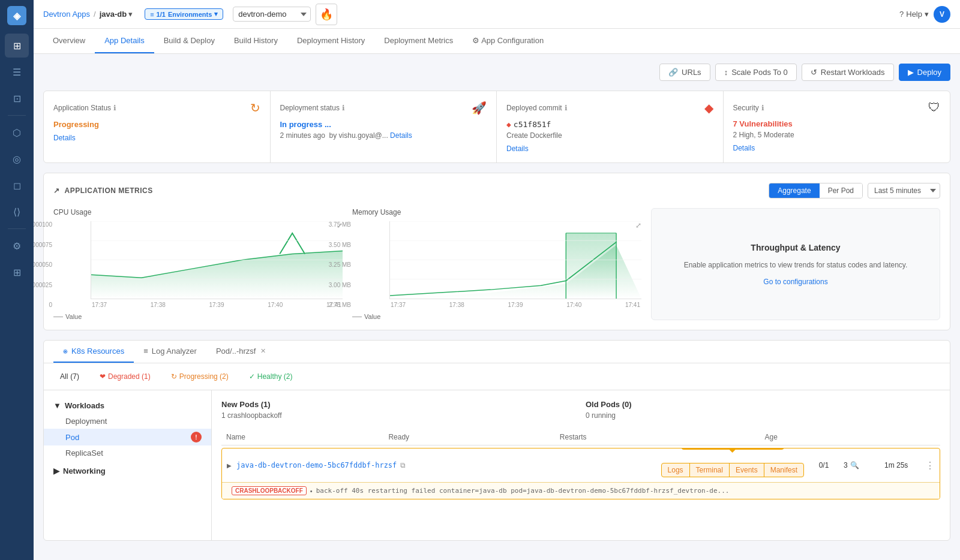  I want to click on pod-expand-arrow: ▶, so click(229, 465).